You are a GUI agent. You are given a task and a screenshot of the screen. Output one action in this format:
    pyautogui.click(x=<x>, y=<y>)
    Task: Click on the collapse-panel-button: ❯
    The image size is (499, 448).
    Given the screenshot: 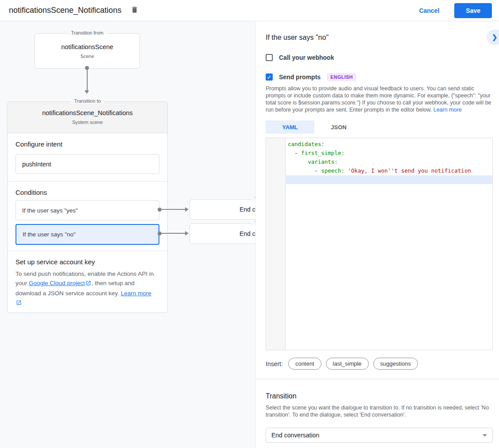 What is the action you would take?
    pyautogui.click(x=493, y=37)
    